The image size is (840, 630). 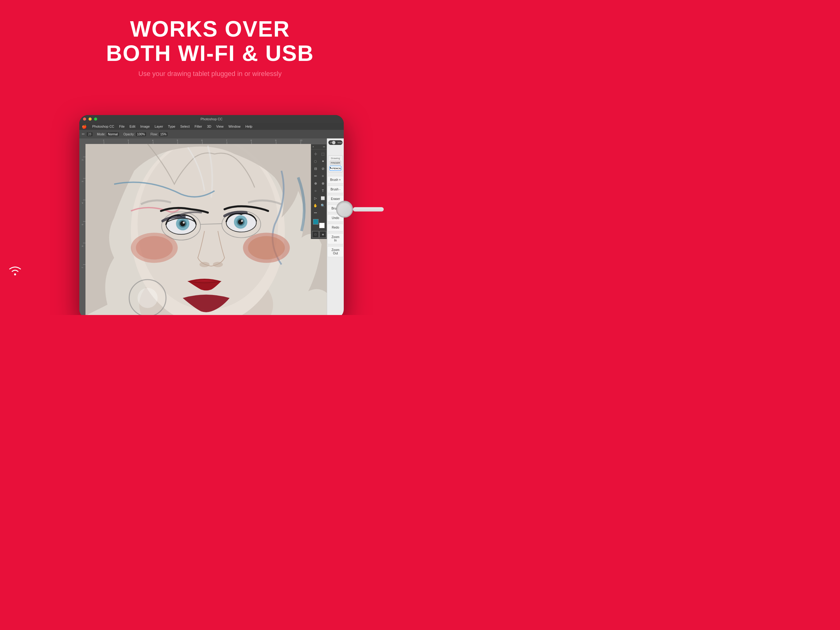 What do you see at coordinates (210, 215) in the screenshot?
I see `tablet-wrapper: Photoshop CC 🍎 Photoshop CC File Edit Im…` at bounding box center [210, 215].